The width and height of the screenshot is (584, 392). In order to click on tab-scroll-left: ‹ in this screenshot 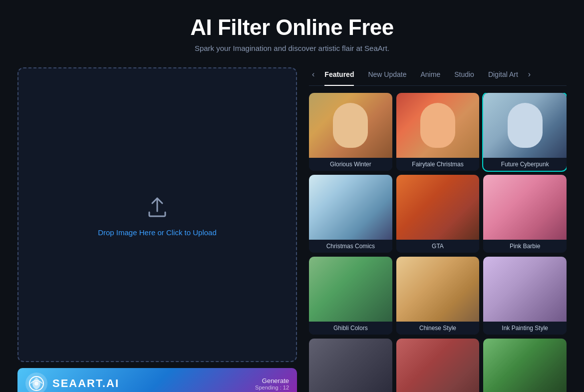, I will do `click(313, 74)`.